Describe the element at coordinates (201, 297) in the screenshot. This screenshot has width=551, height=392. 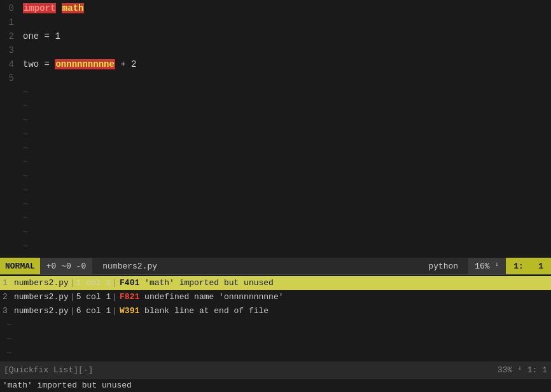
I see `qf-msg-2: F821 undefined name 'onnnnnnnnne'` at that location.